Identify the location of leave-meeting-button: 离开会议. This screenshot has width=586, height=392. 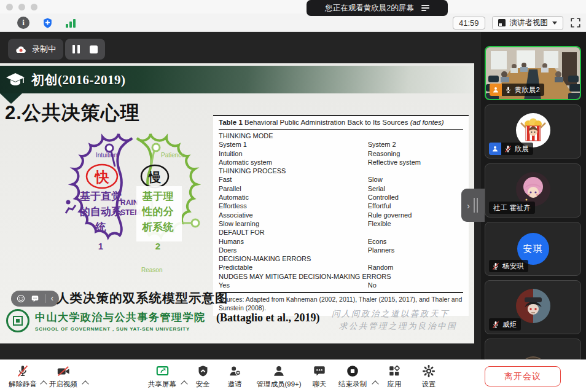
(523, 376).